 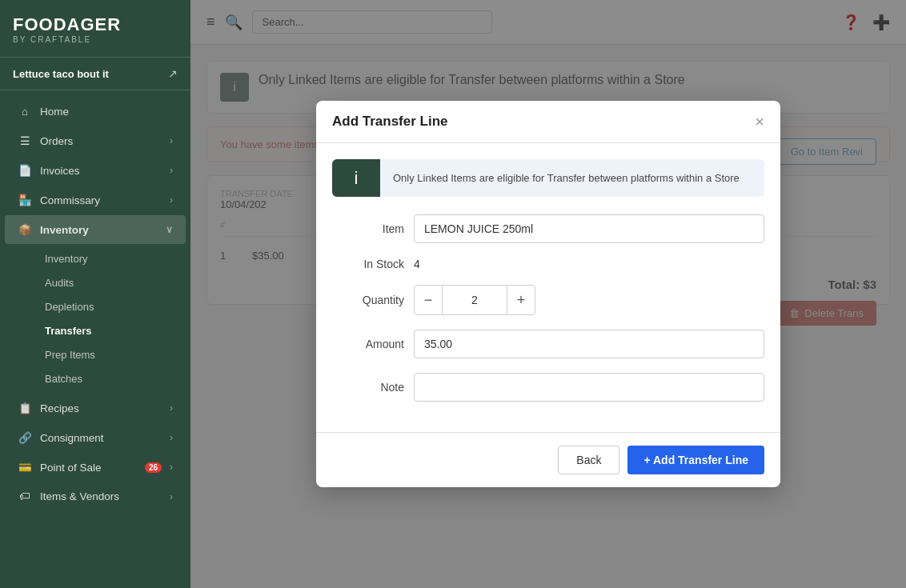 What do you see at coordinates (368, 344) in the screenshot?
I see `amount-label: Amount` at bounding box center [368, 344].